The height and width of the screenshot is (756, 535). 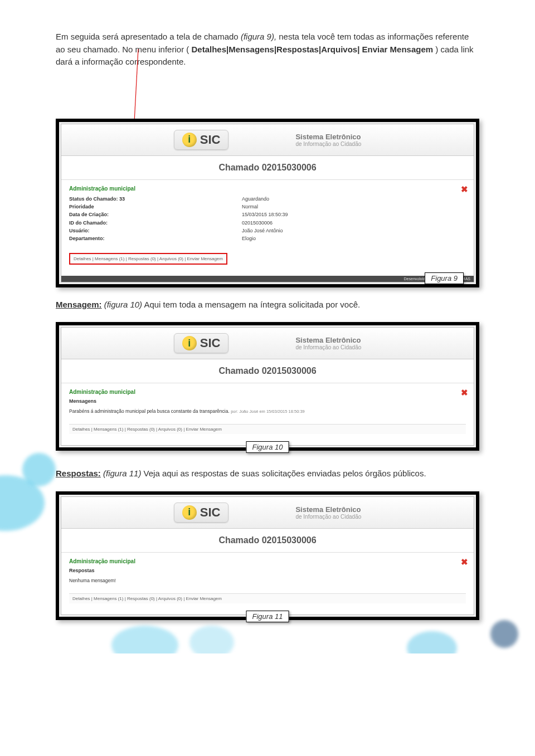 I want to click on field-value: Elogio, so click(x=249, y=238).